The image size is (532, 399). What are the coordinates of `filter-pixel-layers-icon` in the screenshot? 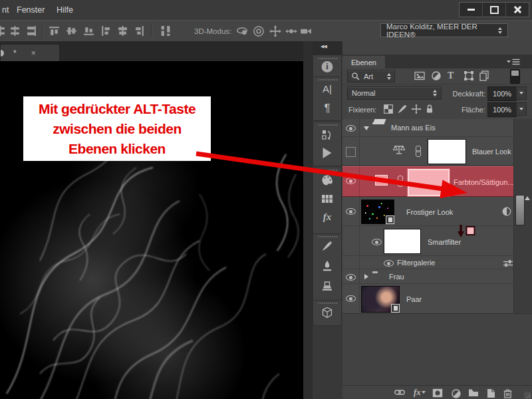 It's located at (420, 76).